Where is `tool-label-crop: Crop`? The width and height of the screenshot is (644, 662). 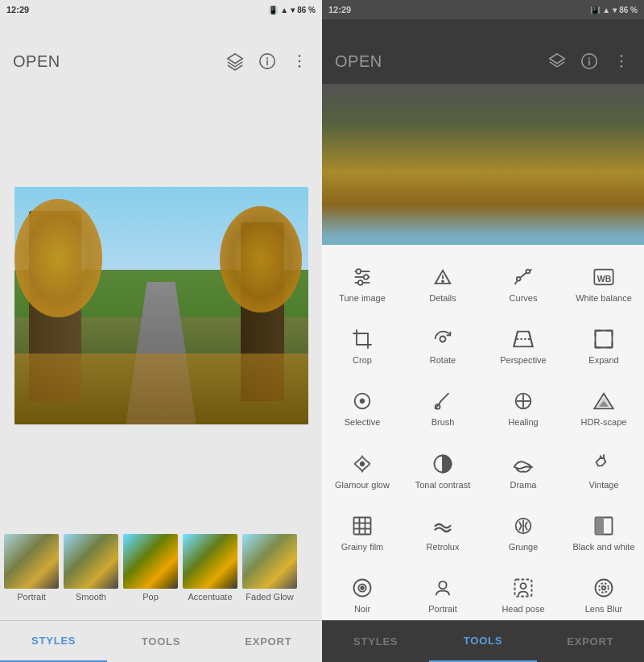 tool-label-crop: Crop is located at coordinates (362, 361).